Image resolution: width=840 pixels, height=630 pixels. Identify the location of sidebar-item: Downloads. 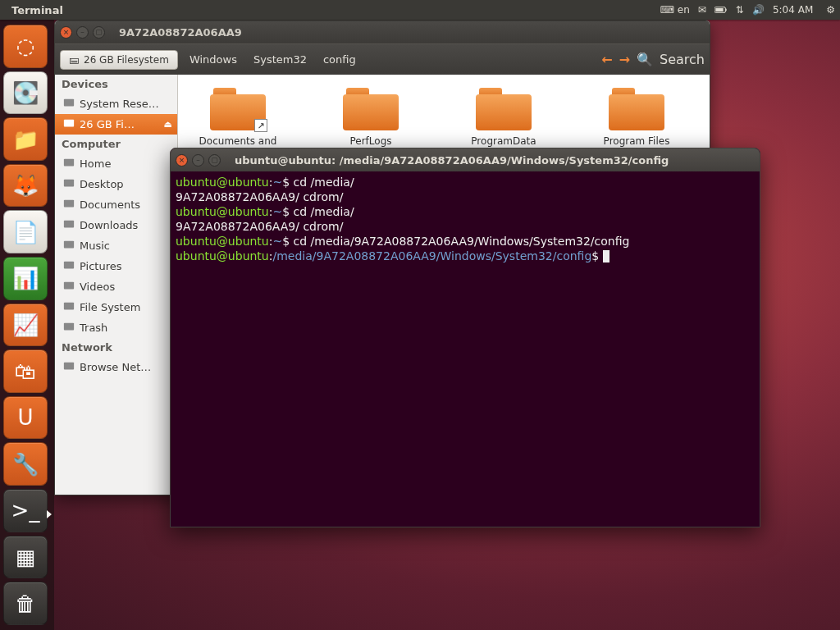
(116, 225).